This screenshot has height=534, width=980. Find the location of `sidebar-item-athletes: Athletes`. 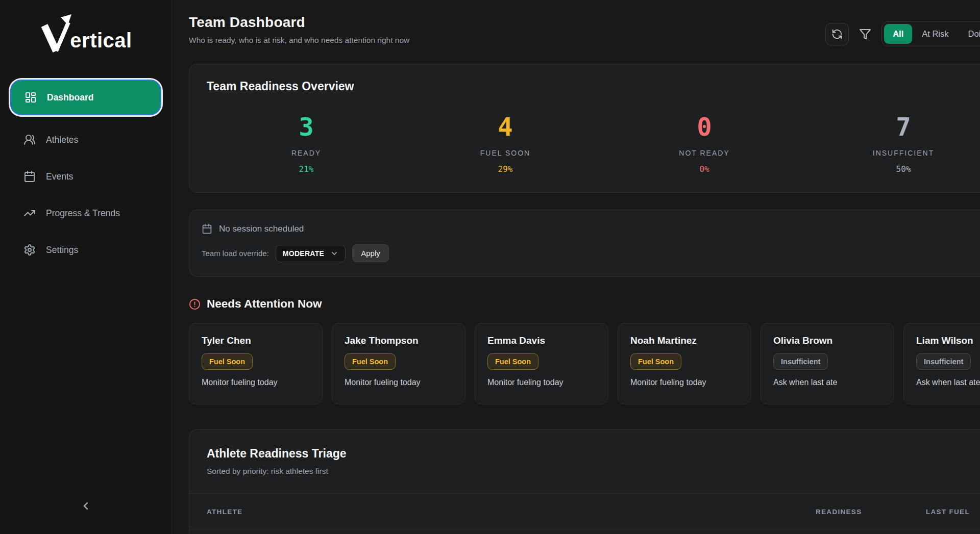

sidebar-item-athletes: Athletes is located at coordinates (86, 140).